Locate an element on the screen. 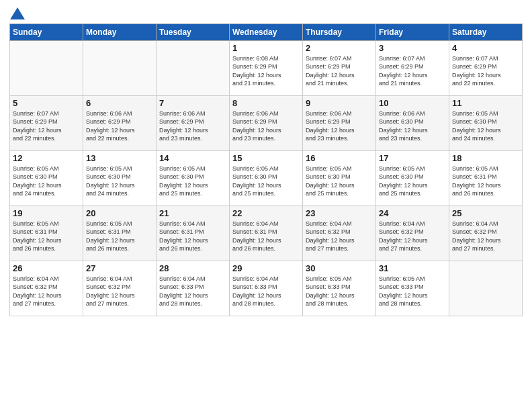 This screenshot has width=532, height=411. calendar-cell: 9Sunrise: 6:06 AM Sunset: 6:29 PM Daylig… is located at coordinates (340, 123).